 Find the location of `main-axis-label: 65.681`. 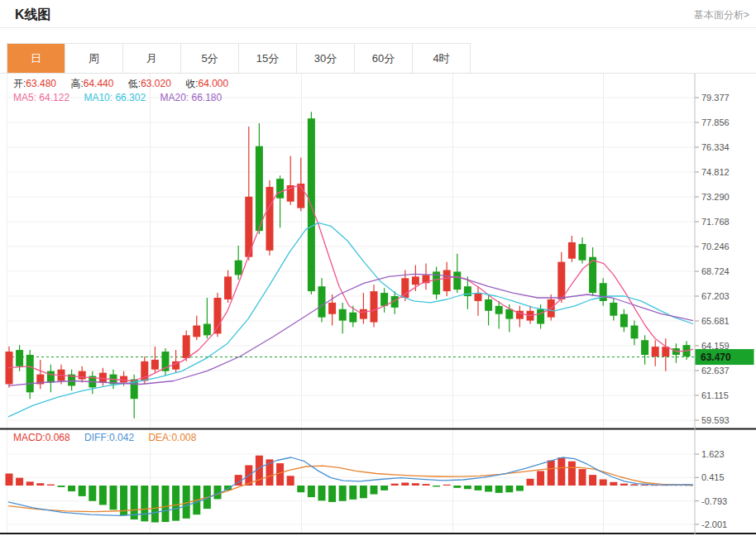

main-axis-label: 65.681 is located at coordinates (715, 321).